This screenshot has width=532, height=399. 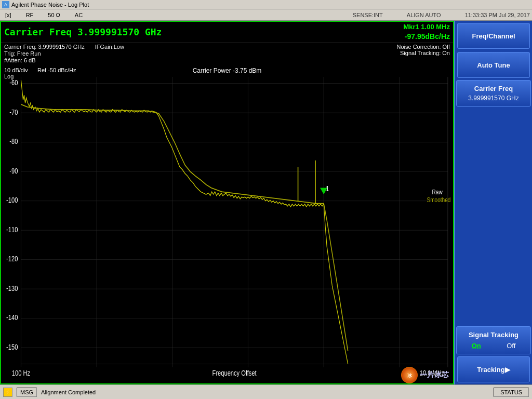 I want to click on svg-text: Raw, so click(x=437, y=192).